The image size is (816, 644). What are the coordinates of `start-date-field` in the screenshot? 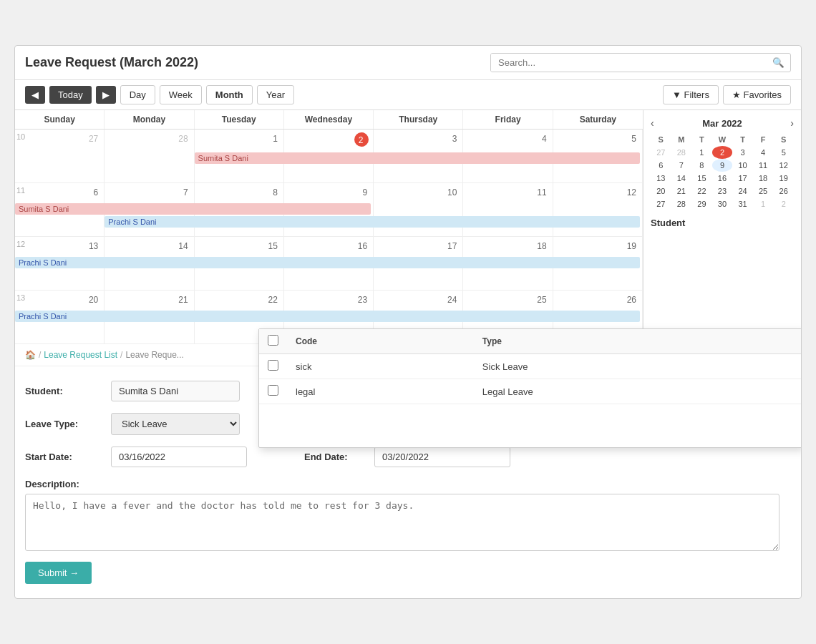 It's located at (179, 457).